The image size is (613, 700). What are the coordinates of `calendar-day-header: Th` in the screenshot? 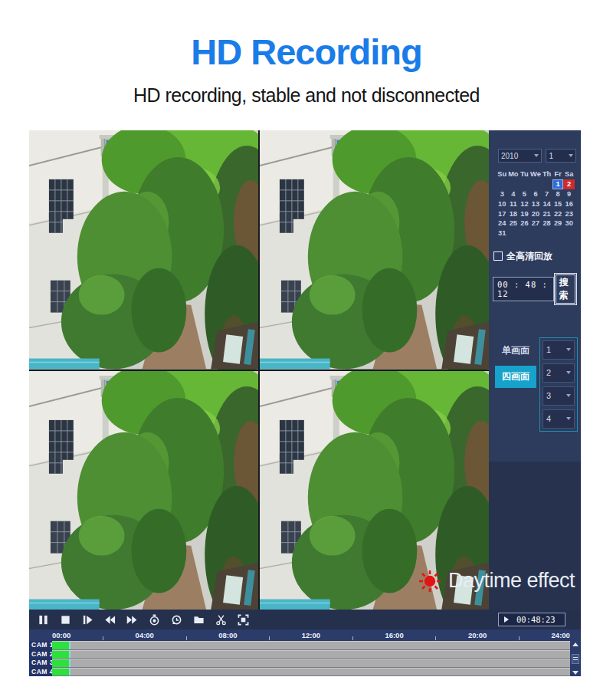 It's located at (547, 175).